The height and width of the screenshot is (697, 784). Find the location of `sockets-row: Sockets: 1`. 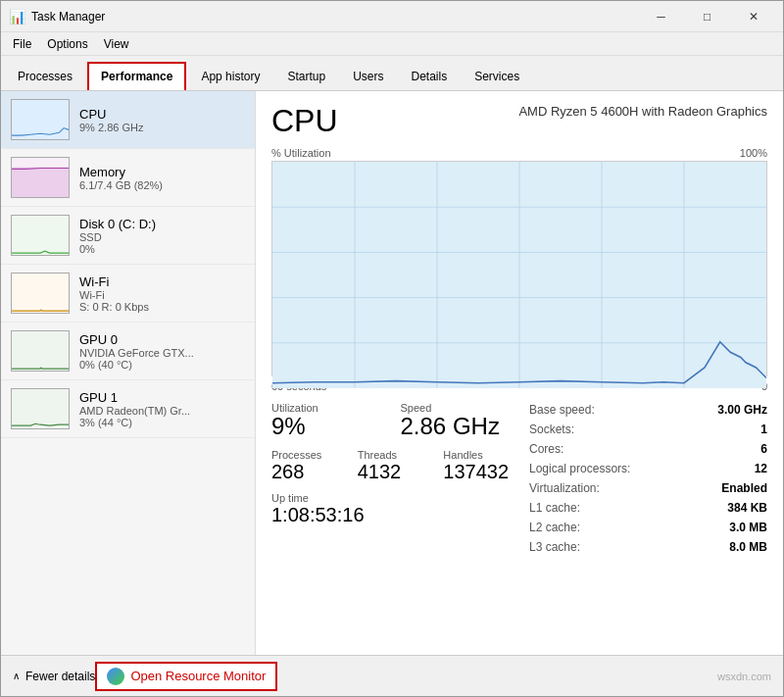

sockets-row: Sockets: 1 is located at coordinates (649, 429).